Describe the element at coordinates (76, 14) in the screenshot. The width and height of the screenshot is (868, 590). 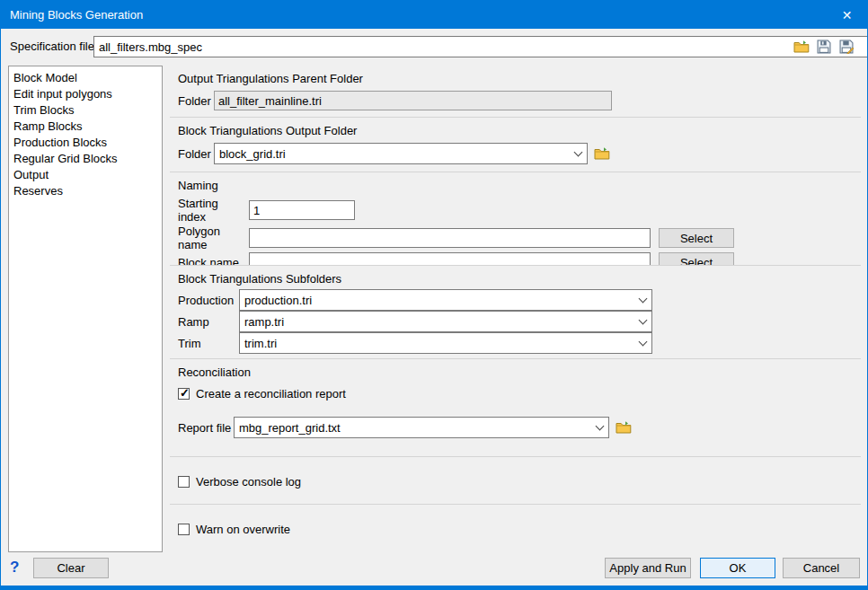
I see `window-title: Mining Blocks Generation` at that location.